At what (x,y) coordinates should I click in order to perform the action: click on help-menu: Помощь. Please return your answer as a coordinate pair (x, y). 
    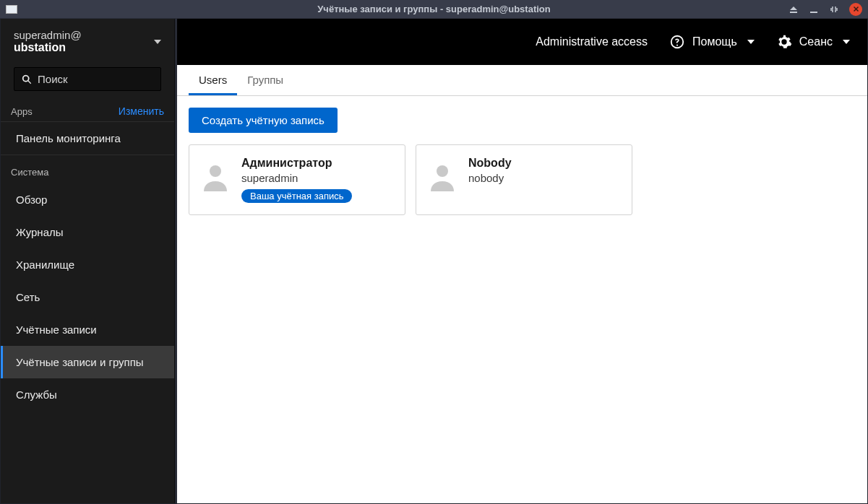
    Looking at the image, I should click on (712, 42).